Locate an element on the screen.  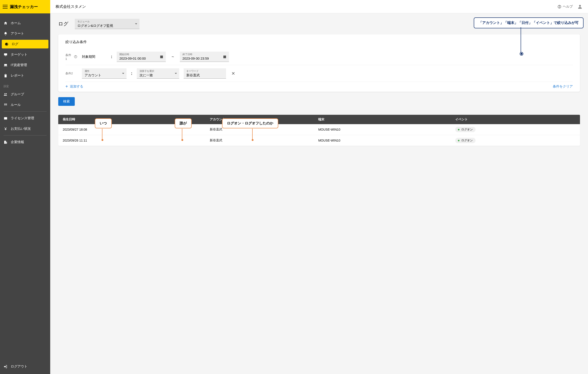
field-label: キーワード is located at coordinates (203, 71).